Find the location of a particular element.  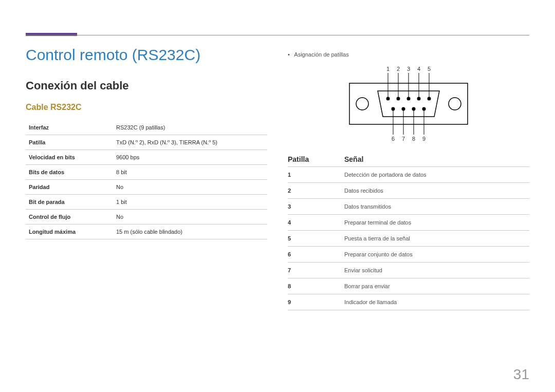

pin-number: 7 is located at coordinates (316, 270).